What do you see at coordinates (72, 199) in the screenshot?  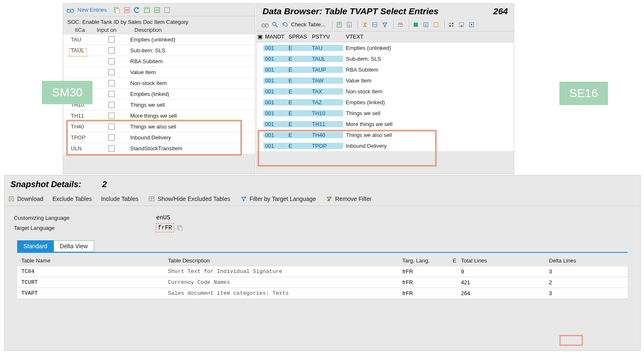 I see `exclude-tables-button: Exclude Tables` at bounding box center [72, 199].